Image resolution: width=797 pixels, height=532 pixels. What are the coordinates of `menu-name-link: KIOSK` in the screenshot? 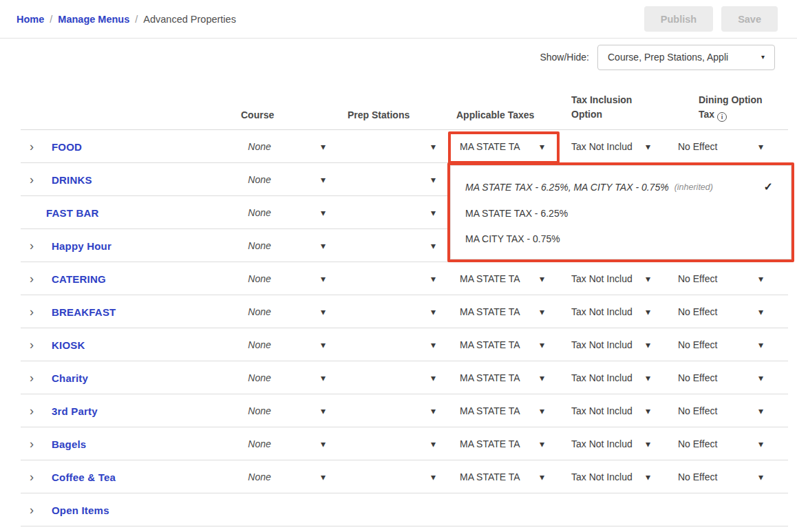 It's located at (69, 344).